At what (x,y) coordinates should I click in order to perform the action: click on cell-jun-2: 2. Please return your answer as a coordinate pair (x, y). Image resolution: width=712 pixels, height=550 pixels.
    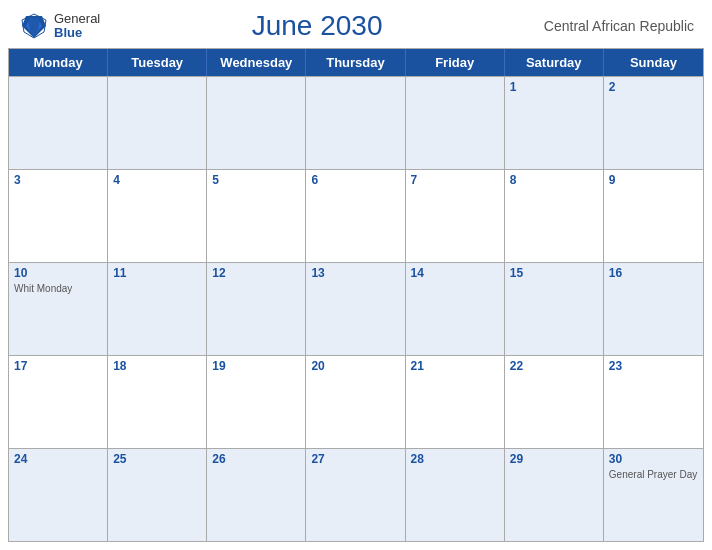
    Looking at the image, I should click on (654, 123).